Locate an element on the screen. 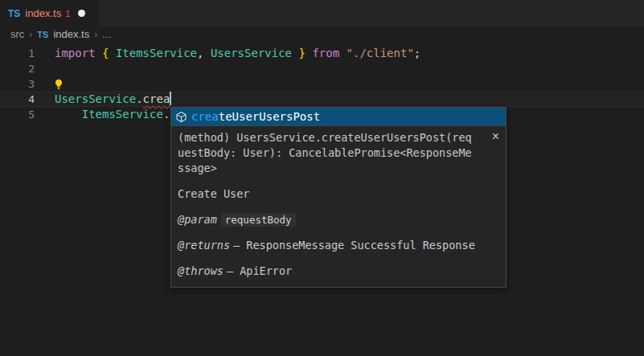 The width and height of the screenshot is (644, 356). line-number: 5 is located at coordinates (18, 114).